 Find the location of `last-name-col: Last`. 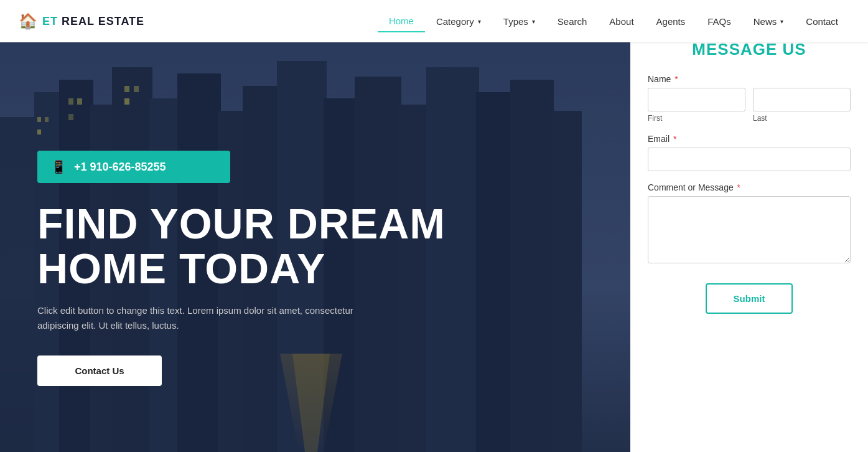

last-name-col: Last is located at coordinates (801, 105).